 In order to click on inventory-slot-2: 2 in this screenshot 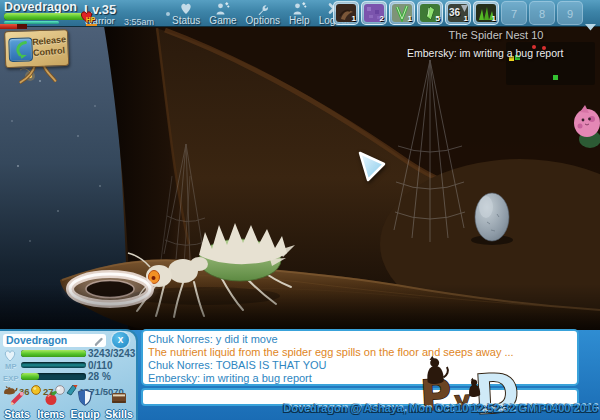, I will do `click(374, 13)`.